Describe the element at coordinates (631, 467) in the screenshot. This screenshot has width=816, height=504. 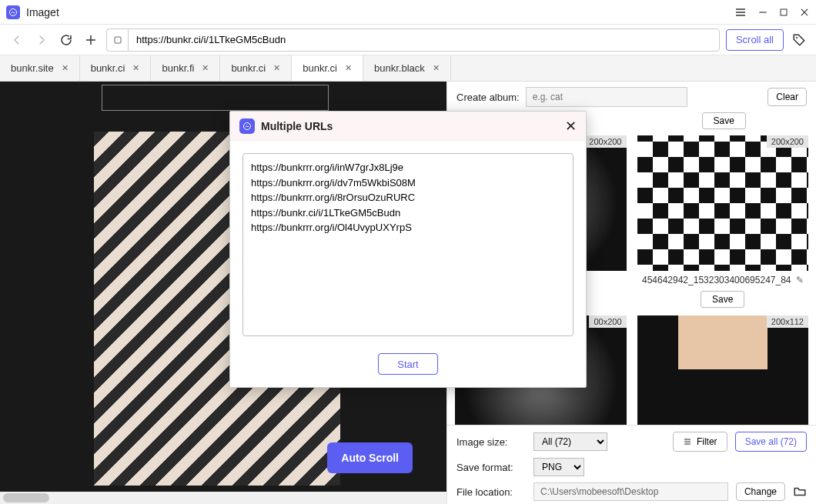
I see `save-format-row: Save format: PNG` at that location.